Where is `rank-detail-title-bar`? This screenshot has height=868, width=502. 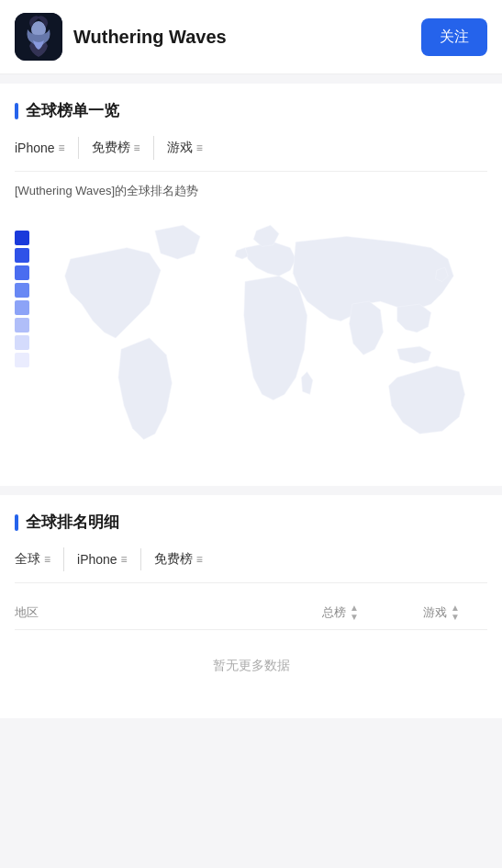
rank-detail-title-bar is located at coordinates (17, 523).